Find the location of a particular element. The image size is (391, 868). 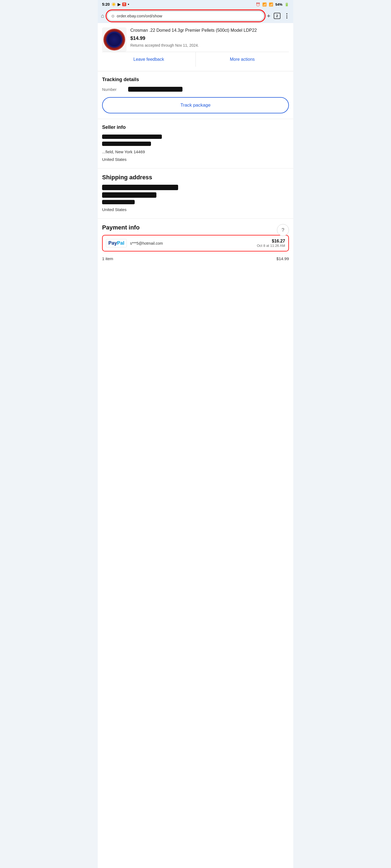

payment-title: Payment info is located at coordinates (196, 228).